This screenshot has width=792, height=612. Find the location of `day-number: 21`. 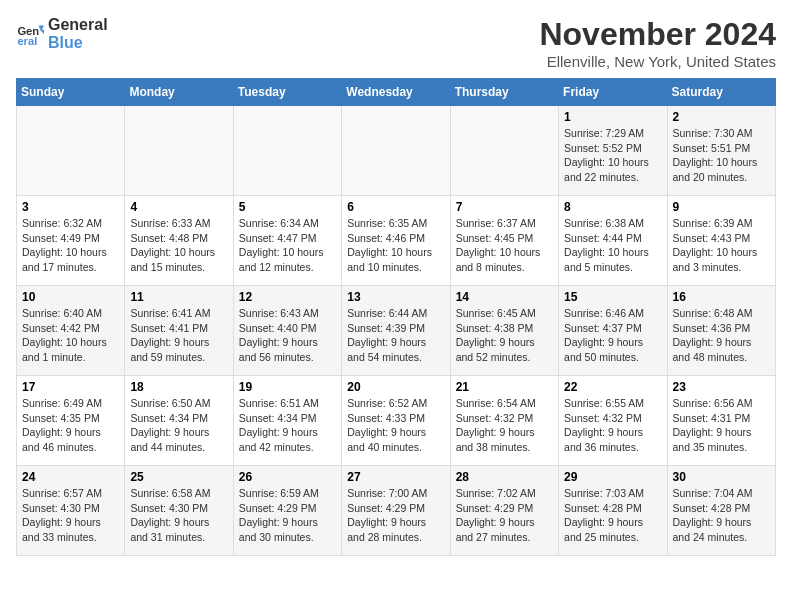

day-number: 21 is located at coordinates (504, 387).